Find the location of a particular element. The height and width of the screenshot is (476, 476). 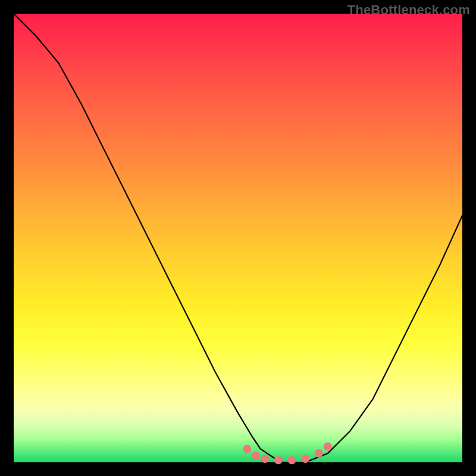

optimal-range-markers is located at coordinates (287, 453).